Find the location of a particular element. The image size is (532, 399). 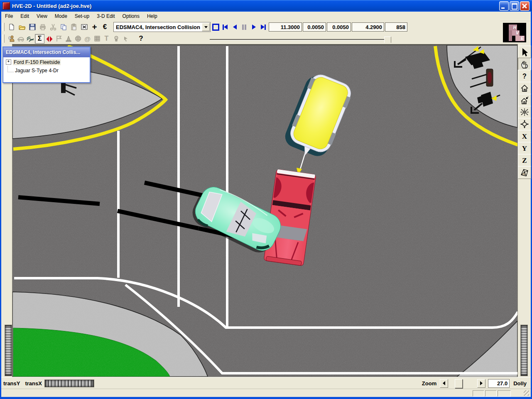

zoom-value-field: 27.0 is located at coordinates (499, 384).